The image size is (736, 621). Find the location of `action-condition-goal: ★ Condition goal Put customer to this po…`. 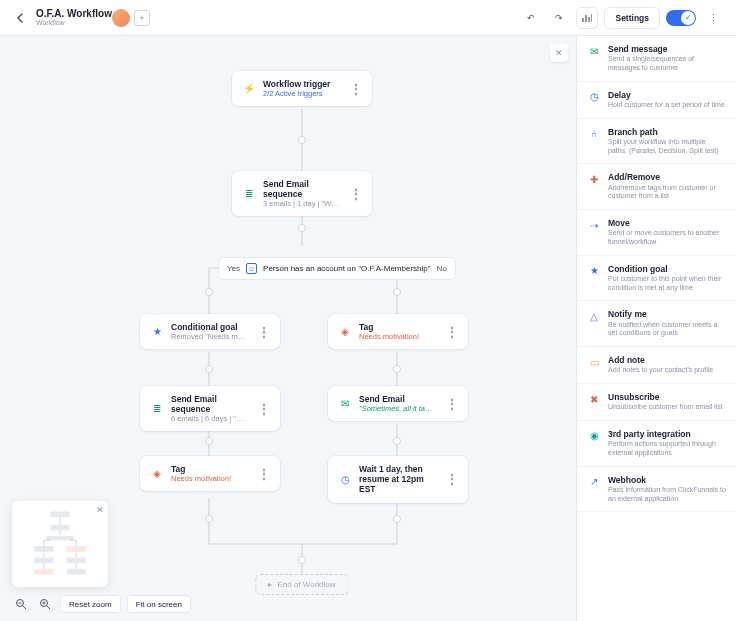

action-condition-goal: ★ Condition goal Put customer to this po… is located at coordinates (656, 279).